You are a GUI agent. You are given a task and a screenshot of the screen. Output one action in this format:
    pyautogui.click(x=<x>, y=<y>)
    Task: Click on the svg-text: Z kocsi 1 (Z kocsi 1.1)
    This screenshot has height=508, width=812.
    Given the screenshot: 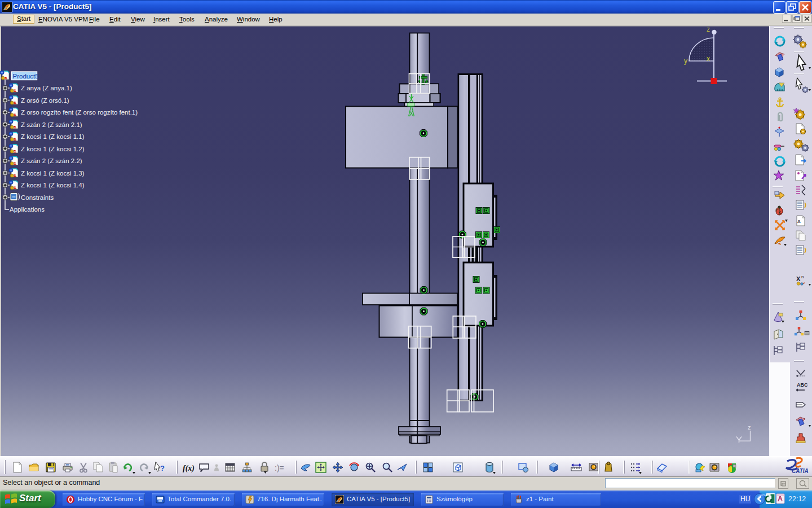 What is the action you would take?
    pyautogui.click(x=53, y=137)
    